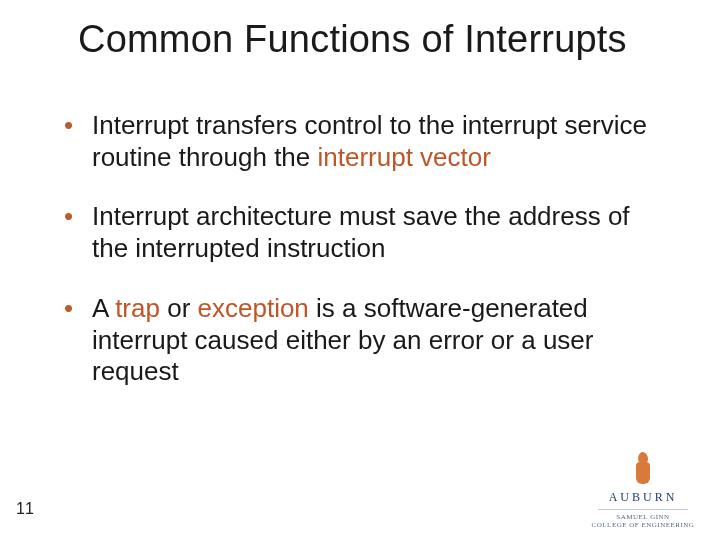 The height and width of the screenshot is (540, 720). Describe the element at coordinates (254, 308) in the screenshot. I see `highlight-term: exception` at that location.